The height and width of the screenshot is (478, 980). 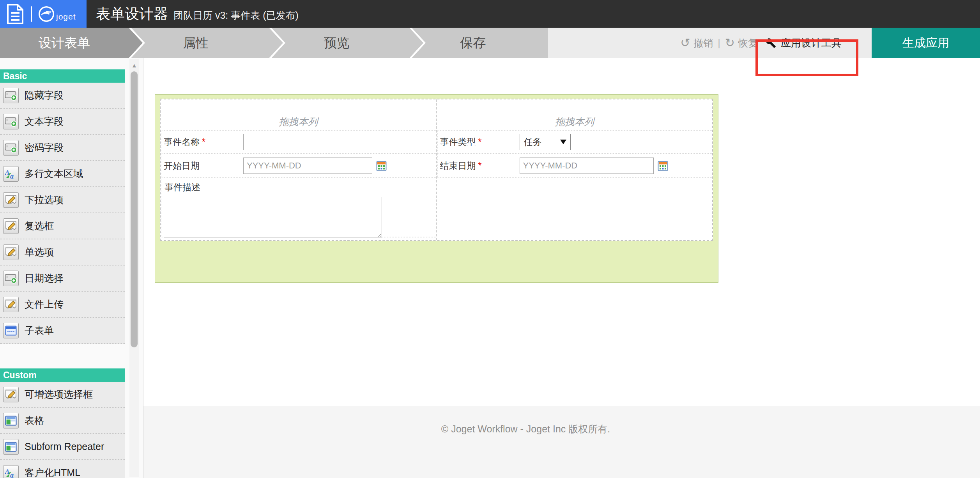 What do you see at coordinates (730, 43) in the screenshot?
I see `redo-icon: ↻` at bounding box center [730, 43].